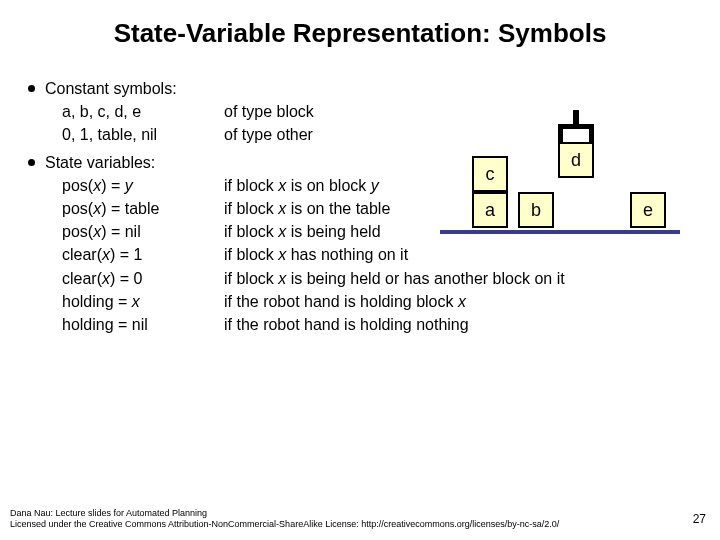 Image resolution: width=720 pixels, height=540 pixels. What do you see at coordinates (572, 184) in the screenshot?
I see `blocks-world-diagram: d c a b e` at bounding box center [572, 184].